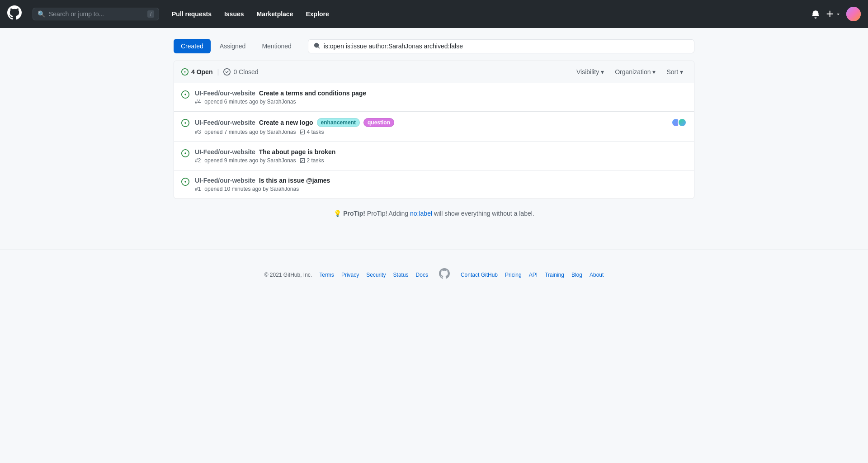 The width and height of the screenshot is (868, 463). Describe the element at coordinates (250, 161) in the screenshot. I see `issue-time-2: opened 9 minutes ago by SarahJonas` at that location.